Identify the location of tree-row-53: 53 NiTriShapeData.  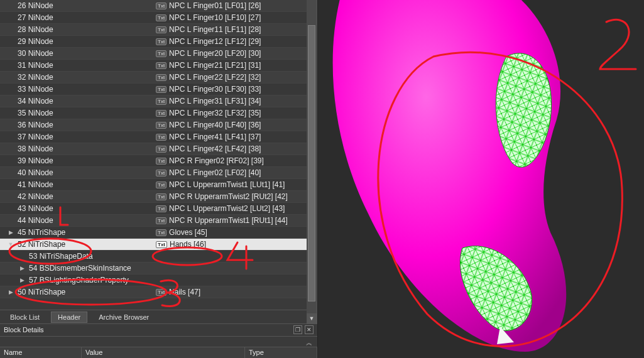
(158, 256).